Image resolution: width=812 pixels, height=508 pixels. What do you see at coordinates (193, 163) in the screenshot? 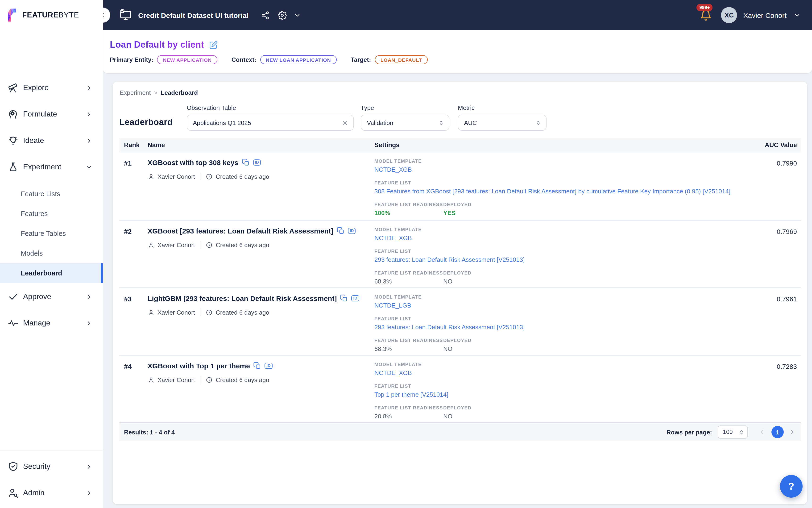
I see `experiment-name: XGBoost with top 308 keys` at bounding box center [193, 163].